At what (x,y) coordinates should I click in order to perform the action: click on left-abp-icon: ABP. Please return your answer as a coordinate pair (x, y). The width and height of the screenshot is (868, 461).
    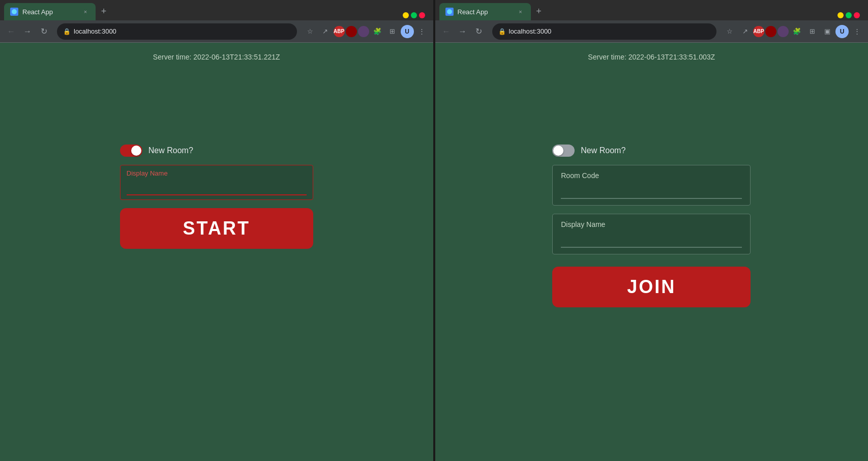
    Looking at the image, I should click on (339, 32).